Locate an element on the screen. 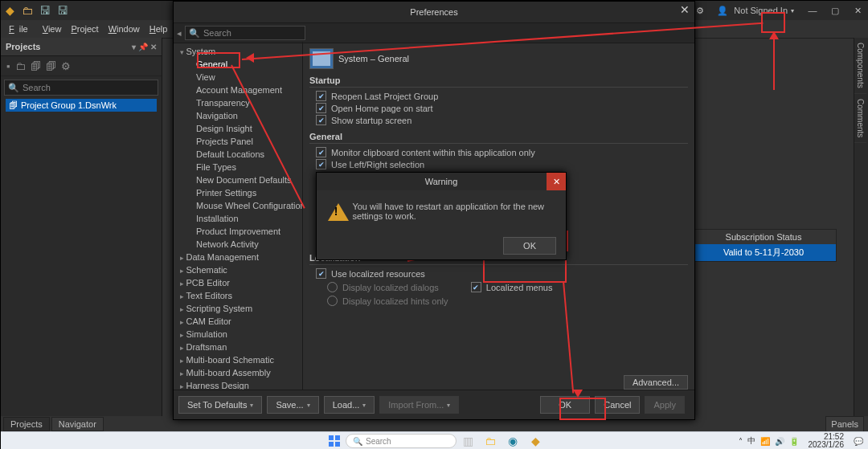 The height and width of the screenshot is (449, 868). chk-showstartup: Show startup screen is located at coordinates (502, 120).